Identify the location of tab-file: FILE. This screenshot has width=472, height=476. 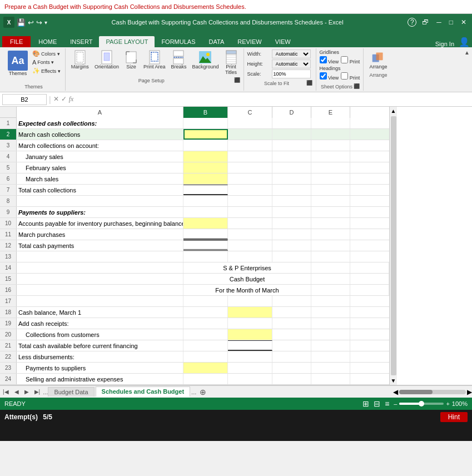
(17, 42).